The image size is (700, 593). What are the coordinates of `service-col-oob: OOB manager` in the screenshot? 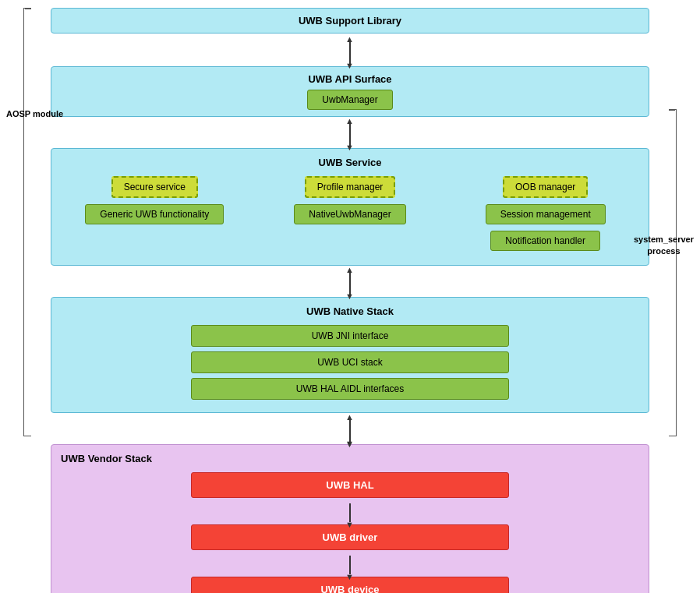 It's located at (546, 187).